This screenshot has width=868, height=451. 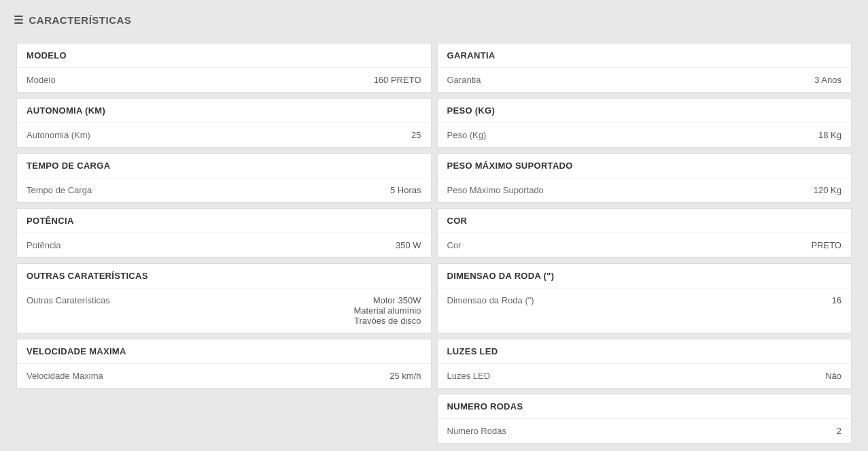 I want to click on spec-value: PRETO, so click(x=827, y=245).